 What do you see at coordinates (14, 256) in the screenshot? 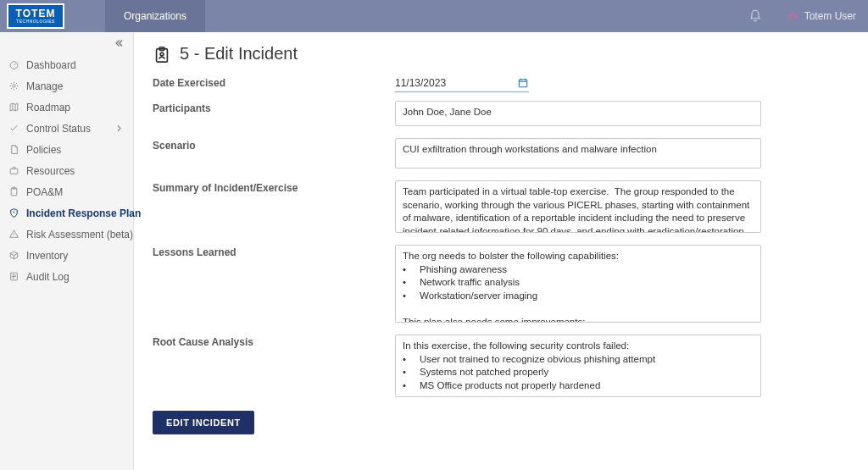
I see `box-icon` at bounding box center [14, 256].